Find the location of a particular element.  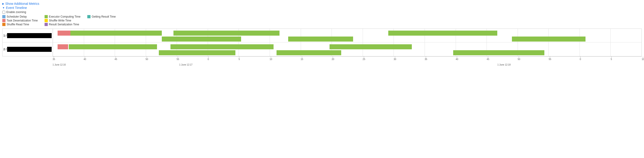

legend-column: Scheduler DelayTask Deserialization Time… is located at coordinates (20, 21).